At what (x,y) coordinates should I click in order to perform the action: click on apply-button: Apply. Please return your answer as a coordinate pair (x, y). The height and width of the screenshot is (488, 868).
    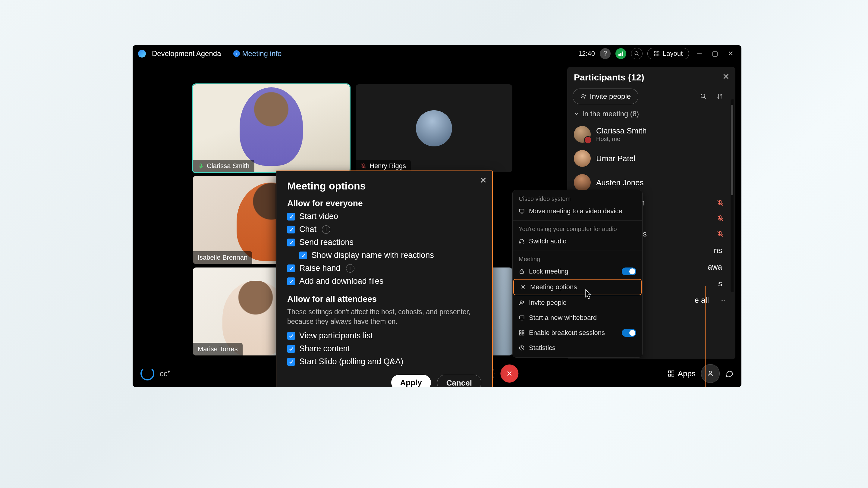
    Looking at the image, I should click on (411, 381).